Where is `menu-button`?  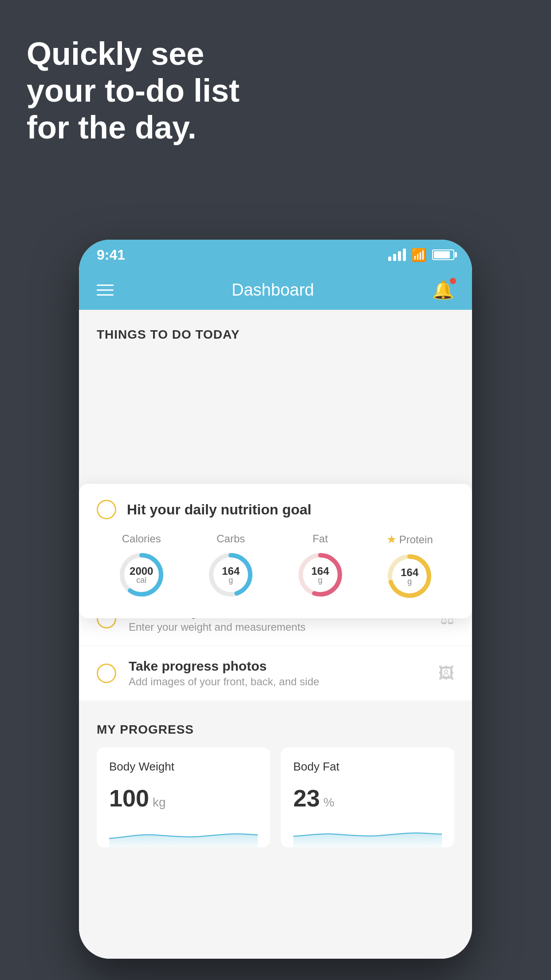
menu-button is located at coordinates (105, 290).